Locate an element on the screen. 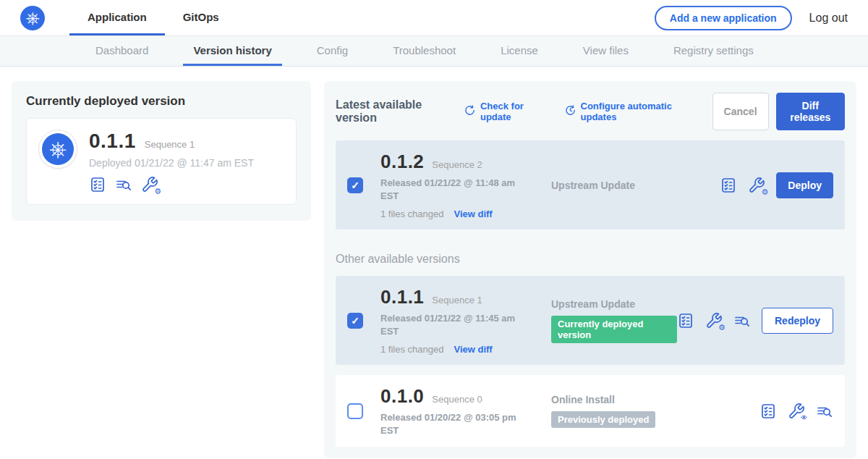  brand is located at coordinates (33, 17).